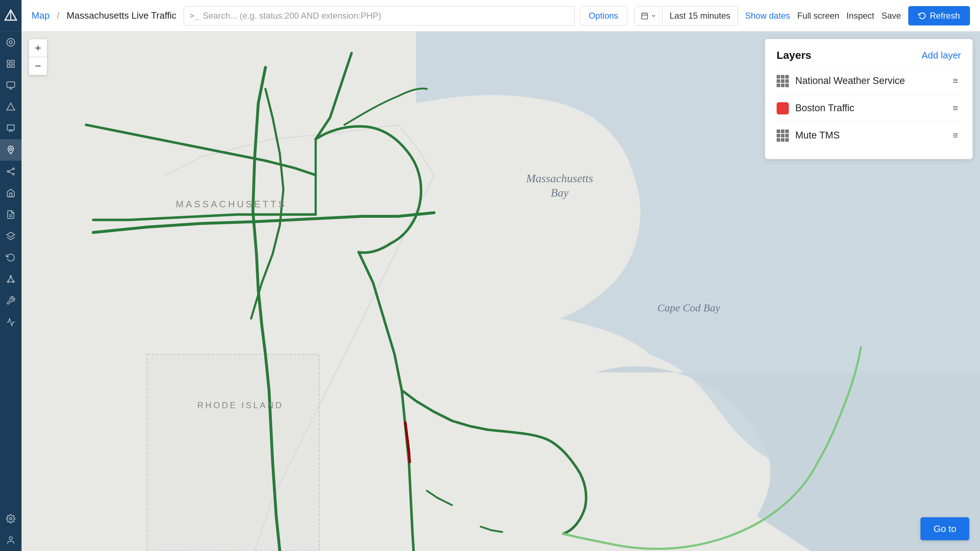  What do you see at coordinates (11, 301) in the screenshot?
I see `tools-icon` at bounding box center [11, 301].